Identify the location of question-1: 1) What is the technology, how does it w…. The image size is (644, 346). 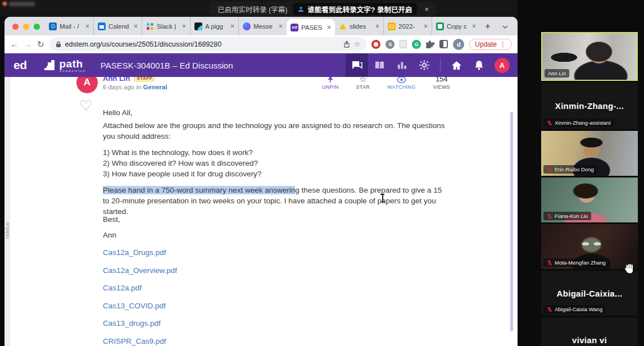
(275, 153).